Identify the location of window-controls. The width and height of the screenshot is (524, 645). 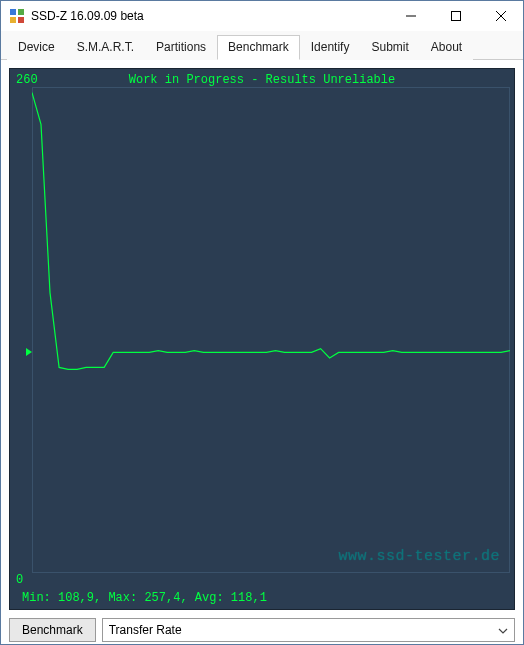
(456, 16).